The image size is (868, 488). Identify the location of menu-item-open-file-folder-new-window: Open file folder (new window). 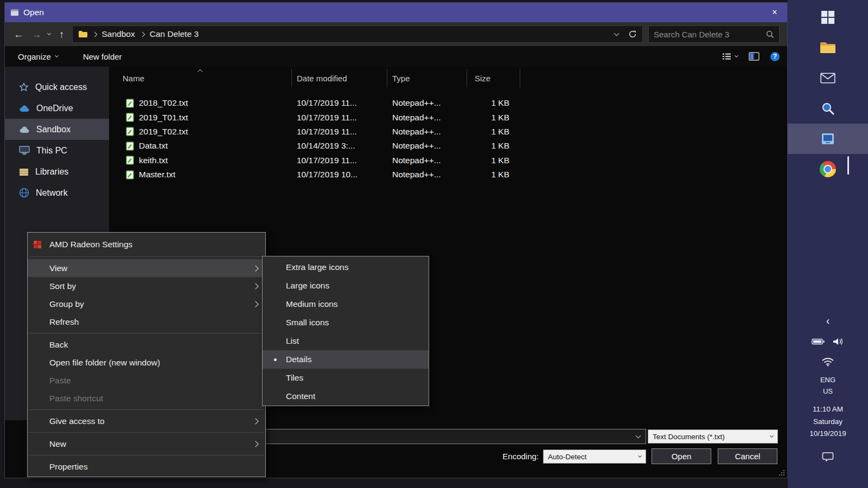
(146, 362).